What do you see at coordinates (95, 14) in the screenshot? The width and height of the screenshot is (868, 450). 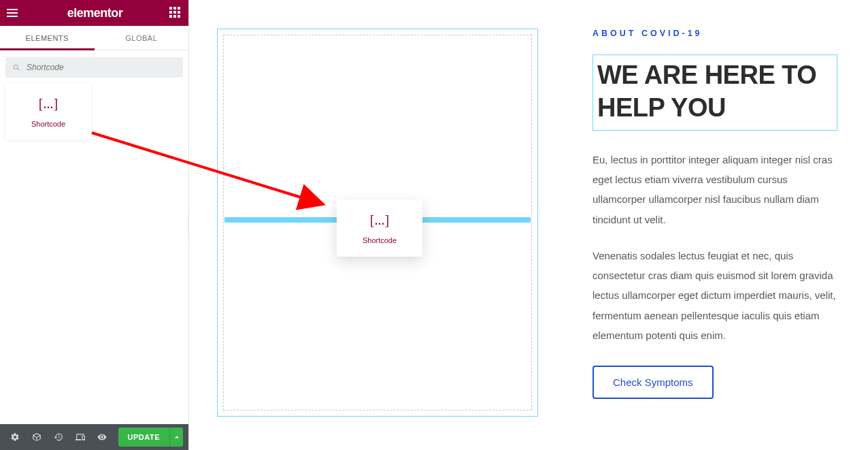 I see `app-logo: elementor` at bounding box center [95, 14].